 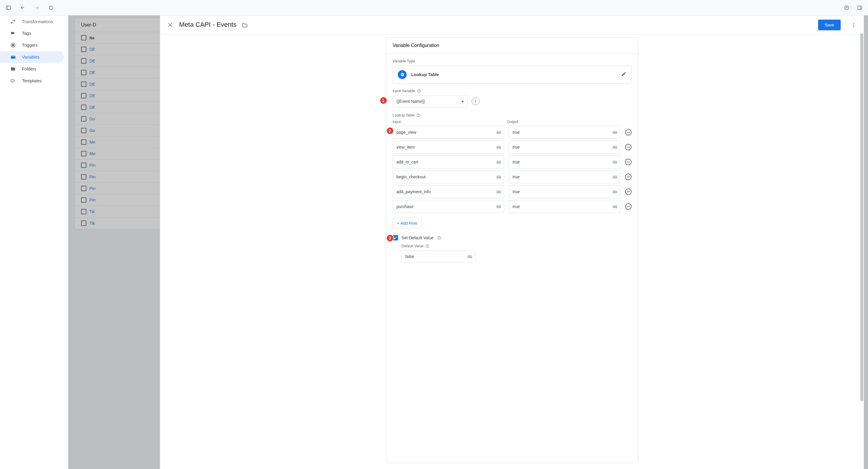 I want to click on lookup-table-label: Lookup Table, so click(x=512, y=115).